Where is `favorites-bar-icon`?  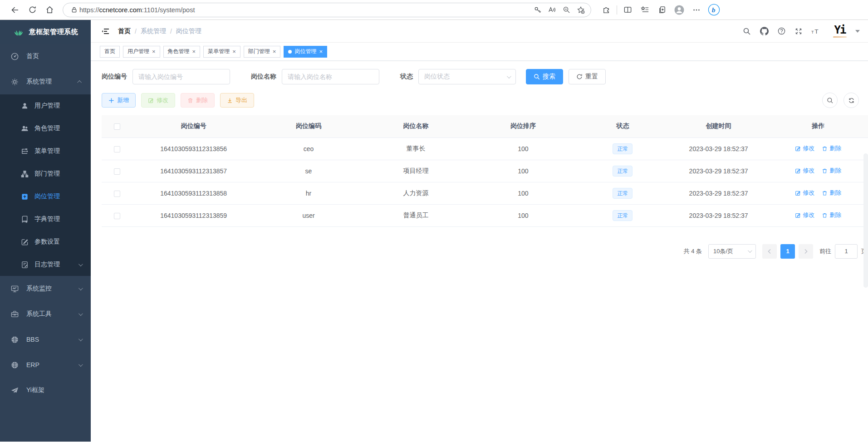
favorites-bar-icon is located at coordinates (645, 10).